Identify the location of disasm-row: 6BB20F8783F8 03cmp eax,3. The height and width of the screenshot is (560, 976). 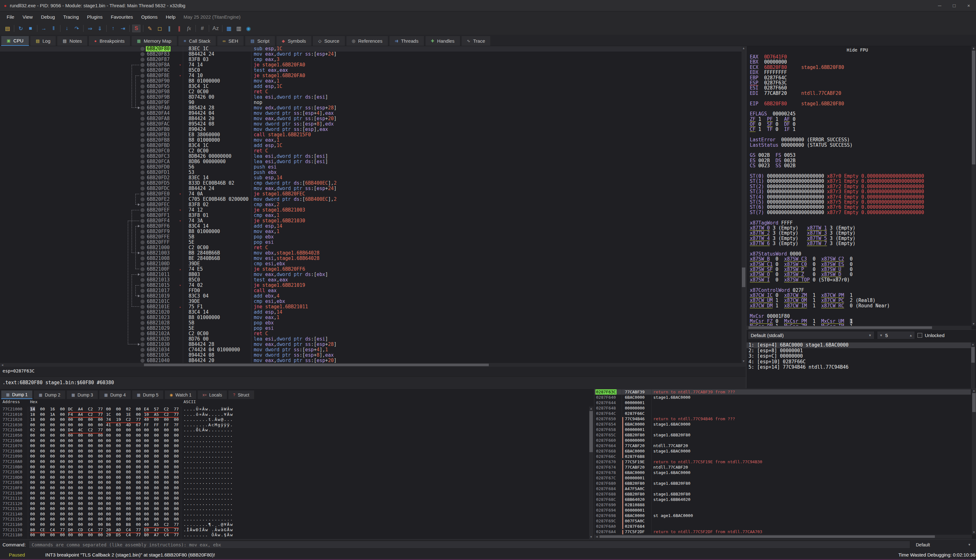
(371, 60).